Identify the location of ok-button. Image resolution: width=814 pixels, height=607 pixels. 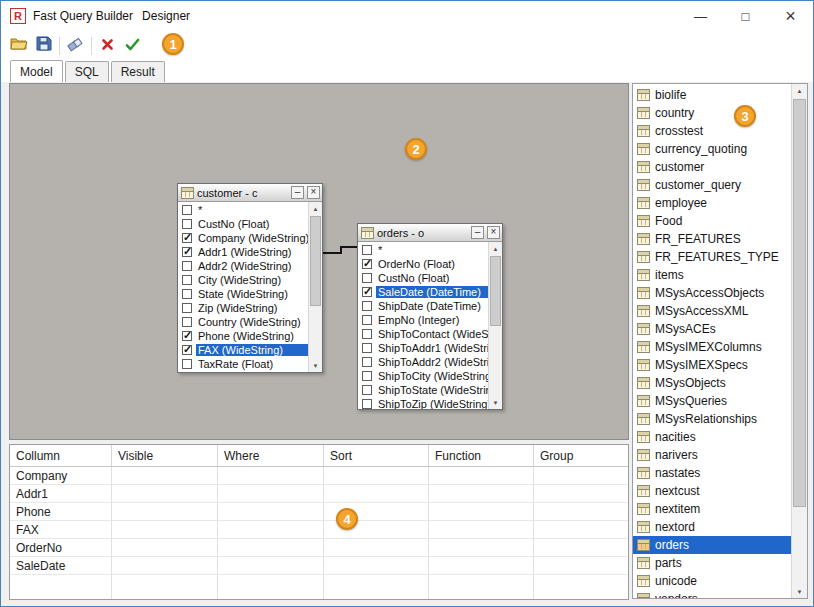
(132, 46).